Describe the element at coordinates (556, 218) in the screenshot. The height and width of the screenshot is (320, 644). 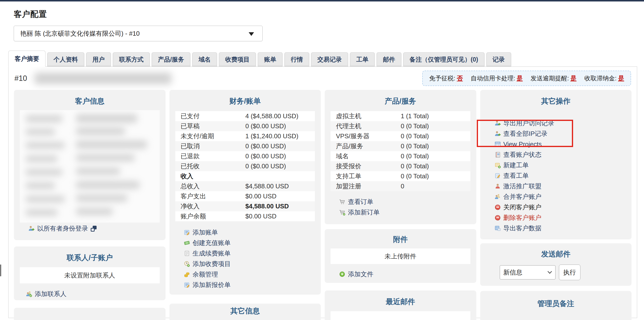
I see `delete-client-account-link: 删除客户账户` at that location.